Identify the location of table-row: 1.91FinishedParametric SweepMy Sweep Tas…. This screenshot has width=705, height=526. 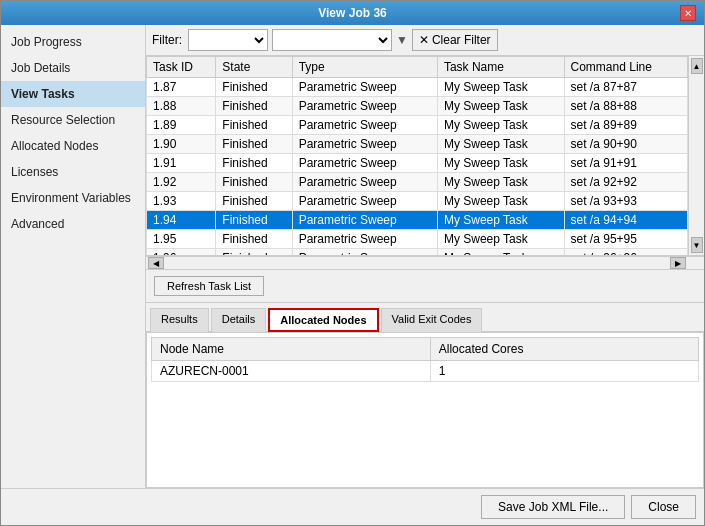
(418, 164).